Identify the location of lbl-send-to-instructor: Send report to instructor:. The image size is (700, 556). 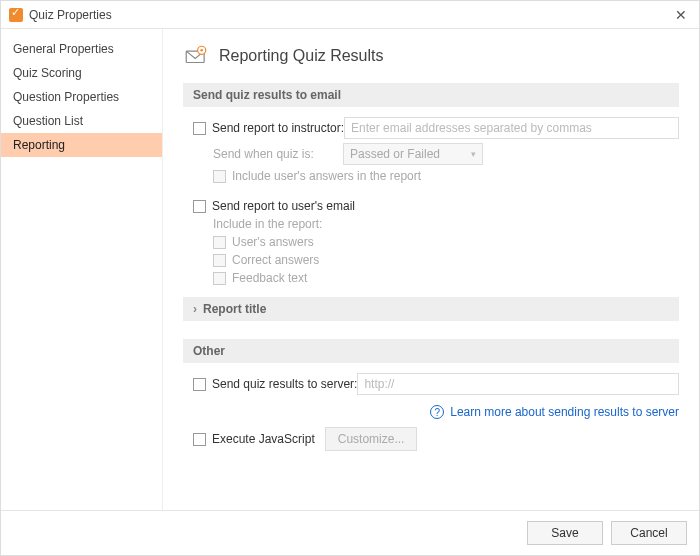
(278, 128).